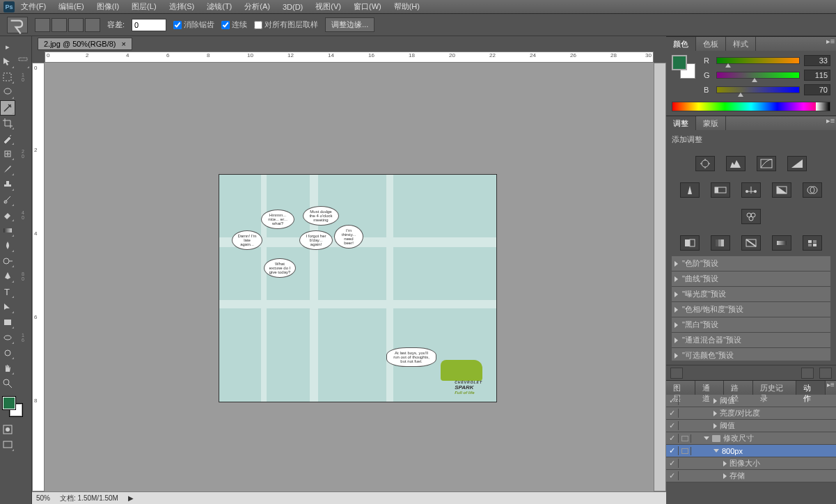 The width and height of the screenshot is (836, 504). I want to click on lasso-tool, so click(8, 93).